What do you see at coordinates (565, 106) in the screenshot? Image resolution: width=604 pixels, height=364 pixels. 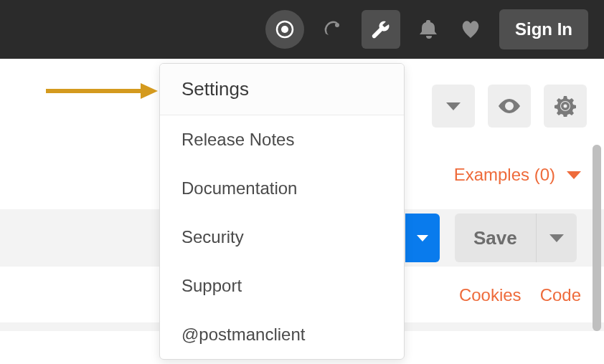 I see `gear-icon` at bounding box center [565, 106].